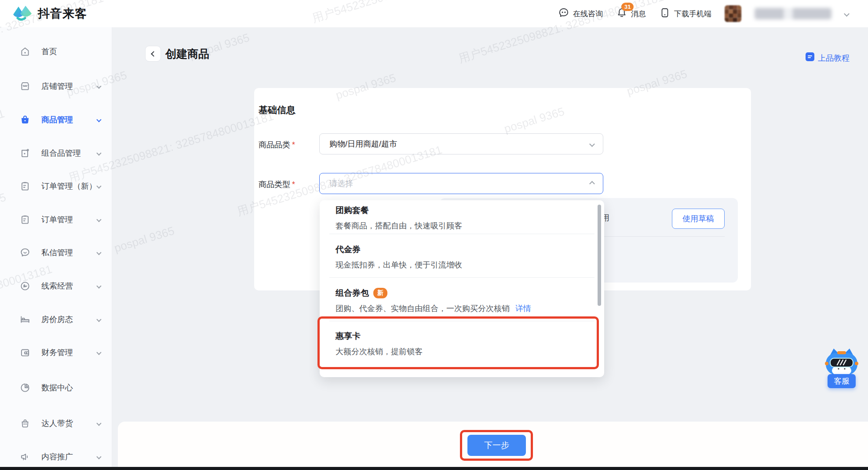 This screenshot has height=470, width=868. Describe the element at coordinates (25, 423) in the screenshot. I see `shopping-bag-icon` at that location.